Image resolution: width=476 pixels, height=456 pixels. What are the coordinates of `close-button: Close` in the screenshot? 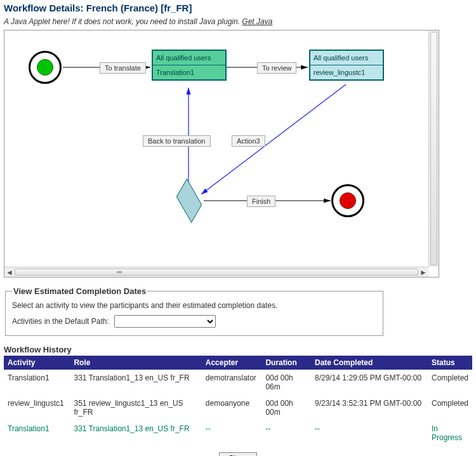 It's located at (239, 454).